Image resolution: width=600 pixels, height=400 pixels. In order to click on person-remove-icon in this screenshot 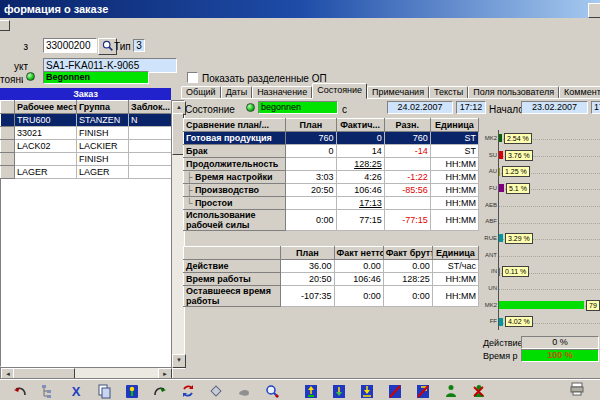, I will do `click(478, 390)`.